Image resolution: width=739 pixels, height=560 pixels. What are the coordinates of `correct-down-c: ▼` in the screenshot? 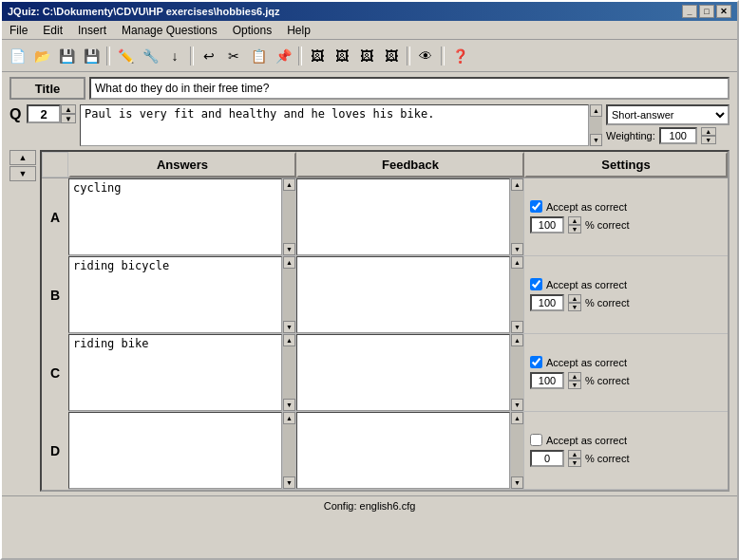 It's located at (575, 385).